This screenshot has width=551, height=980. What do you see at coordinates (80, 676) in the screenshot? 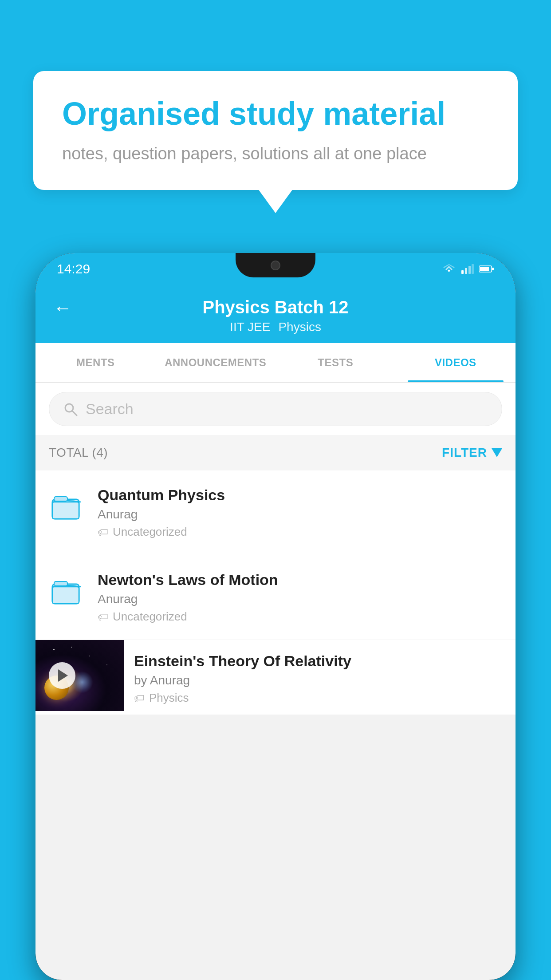
I see `video-thumbnail` at bounding box center [80, 676].